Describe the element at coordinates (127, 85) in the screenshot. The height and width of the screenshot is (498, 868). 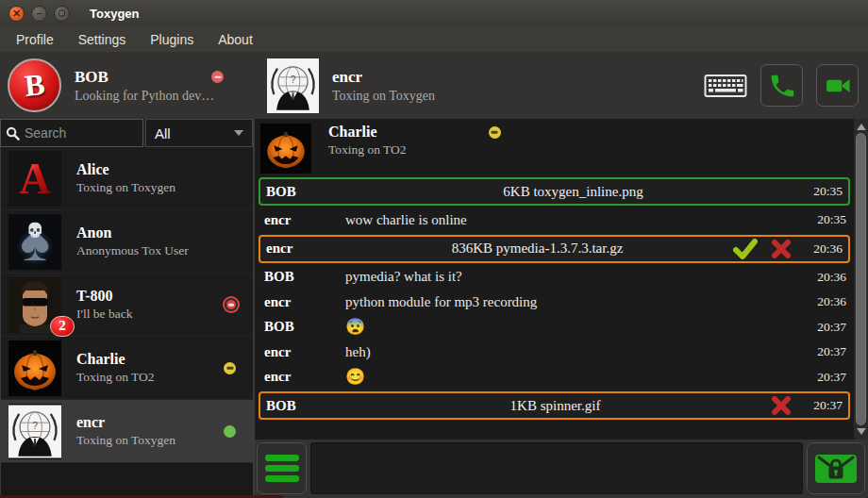
I see `self-profile: B BOB Looking for Python dev…` at that location.